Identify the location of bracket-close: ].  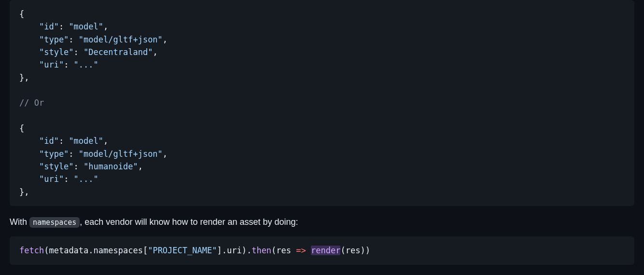
(219, 250).